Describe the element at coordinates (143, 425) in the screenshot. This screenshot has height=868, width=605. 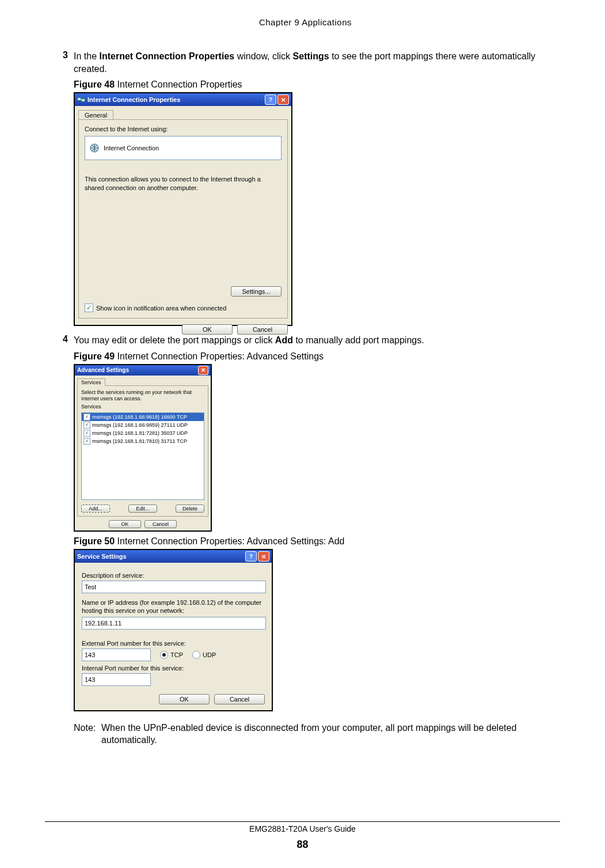
I see `list-item: ✓msmsgs (192.168.1.66:9859) 27111 UDP` at that location.